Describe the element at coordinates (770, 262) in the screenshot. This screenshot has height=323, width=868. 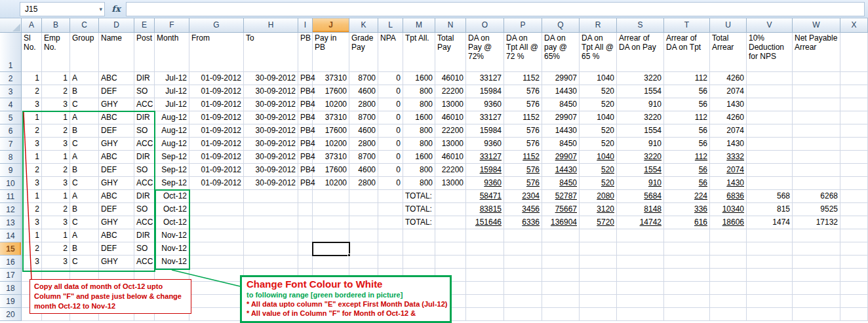
I see `cell-V16` at that location.